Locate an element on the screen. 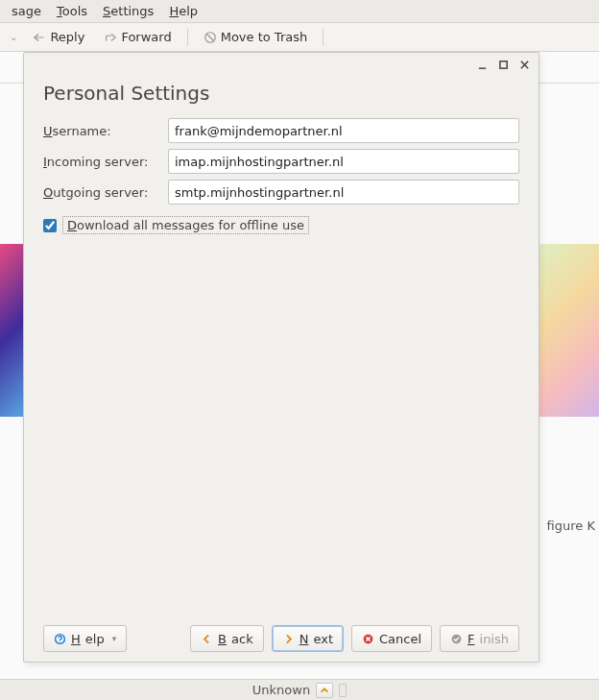  label-username: Username: is located at coordinates (106, 131).